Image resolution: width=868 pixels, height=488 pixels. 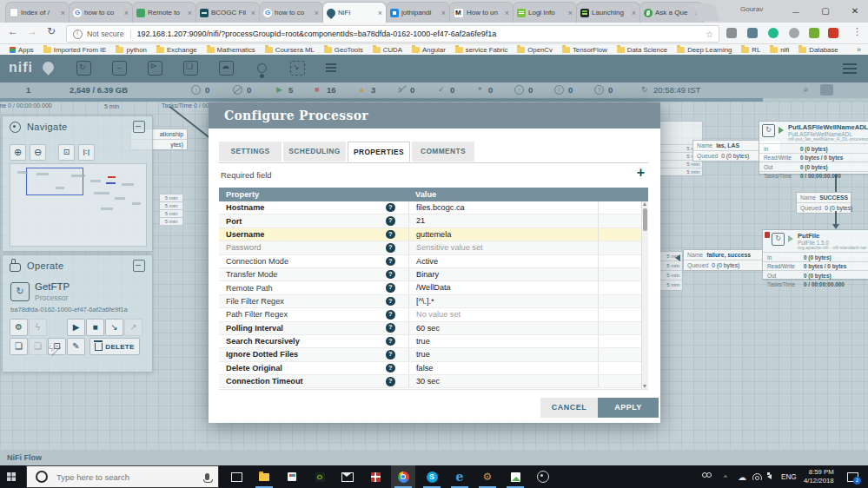 I want to click on paste-button: ❏, so click(x=38, y=346).